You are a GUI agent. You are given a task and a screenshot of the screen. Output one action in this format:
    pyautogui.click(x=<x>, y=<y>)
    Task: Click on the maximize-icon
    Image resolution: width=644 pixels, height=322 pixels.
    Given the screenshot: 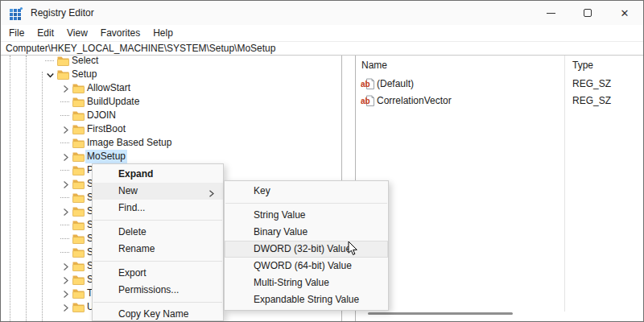 What is the action you would take?
    pyautogui.click(x=588, y=13)
    